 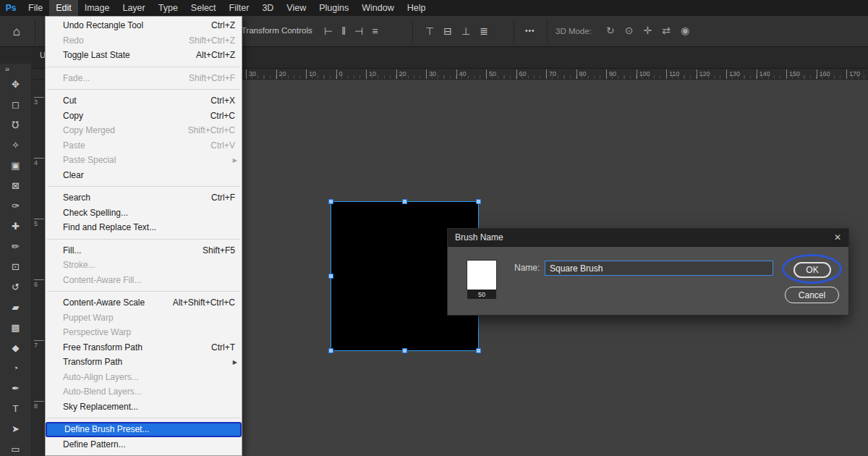 What do you see at coordinates (204, 8) in the screenshot?
I see `menubar-item-select: Select` at bounding box center [204, 8].